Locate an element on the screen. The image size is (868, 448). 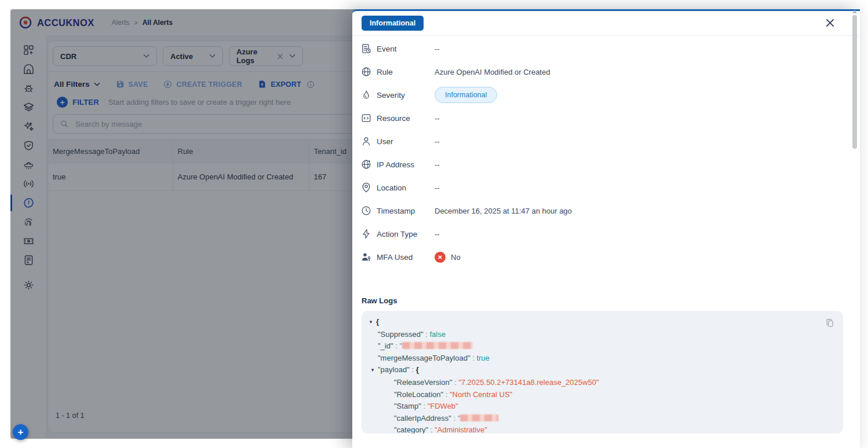
raw-log-line: ▼{ is located at coordinates (595, 322).